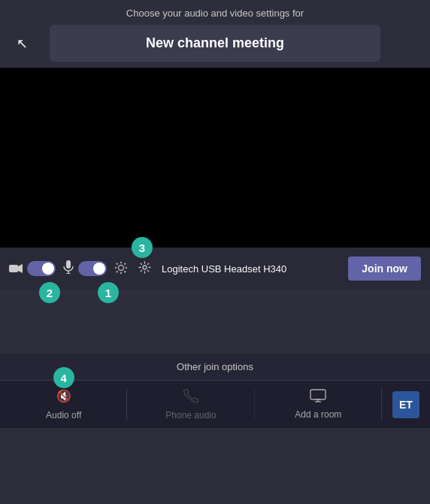  Describe the element at coordinates (191, 415) in the screenshot. I see `phone-audio-label: Phone audio` at that location.